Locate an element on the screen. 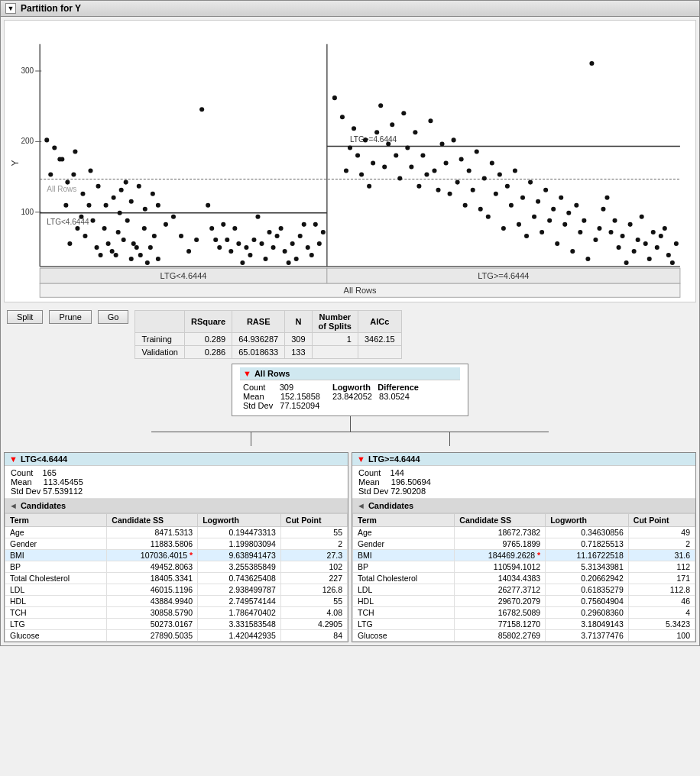 This screenshot has width=700, height=776. stats-col-n: N is located at coordinates (298, 322).